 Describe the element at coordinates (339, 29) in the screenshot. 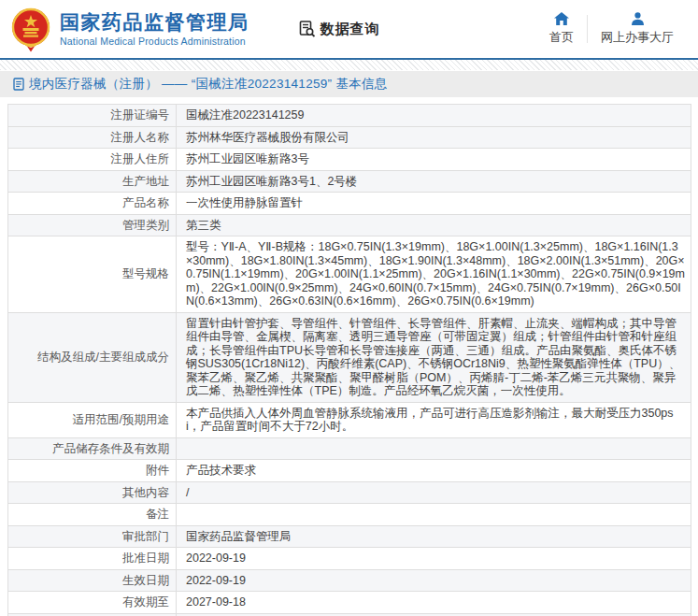

I see `nav-data-query: 数据查询` at that location.